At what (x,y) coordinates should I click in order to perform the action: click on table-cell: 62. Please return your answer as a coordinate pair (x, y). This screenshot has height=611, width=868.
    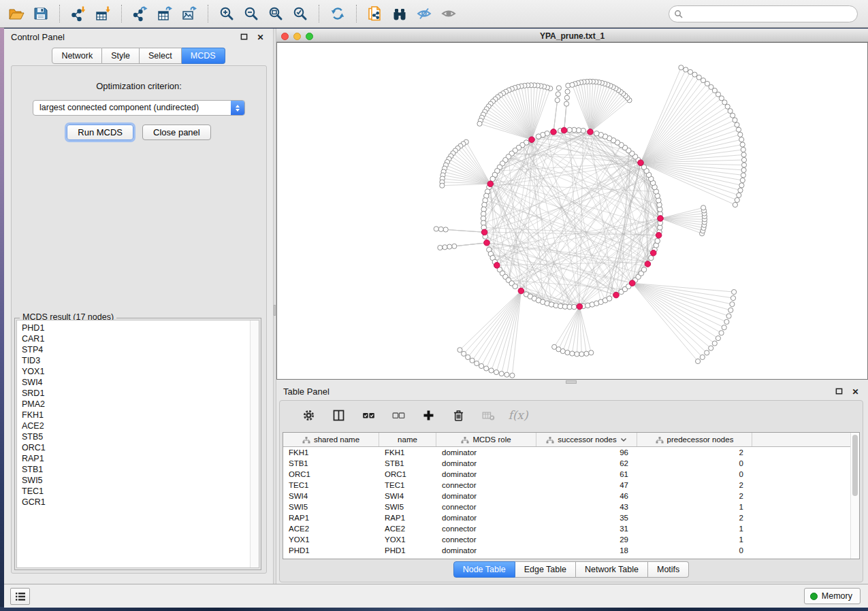
    Looking at the image, I should click on (587, 463).